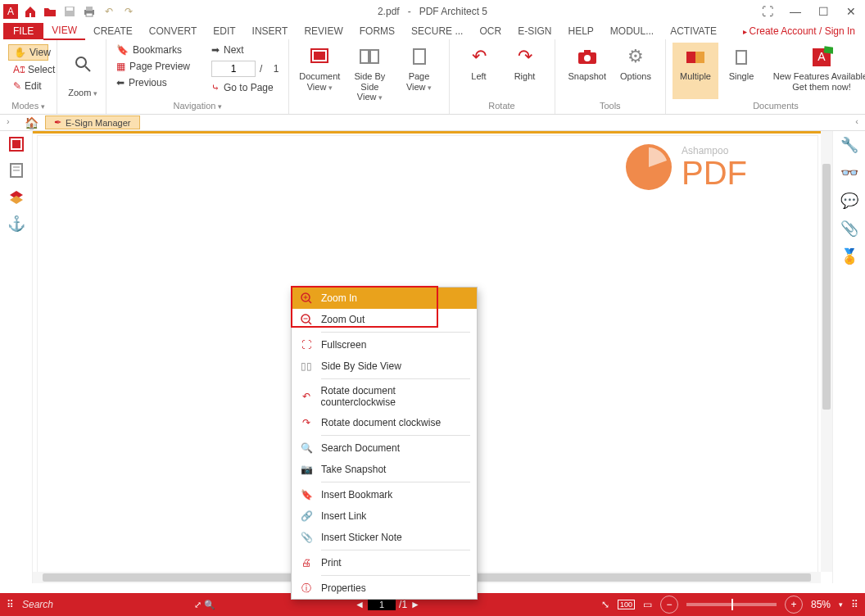 The width and height of the screenshot is (865, 616). What do you see at coordinates (197, 105) in the screenshot?
I see `nav-group-label: Navigation` at bounding box center [197, 105].